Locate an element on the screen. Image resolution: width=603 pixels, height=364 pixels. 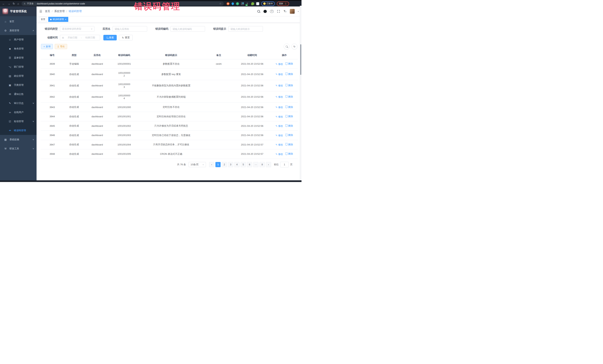
search-button: 搜索 is located at coordinates (110, 38).